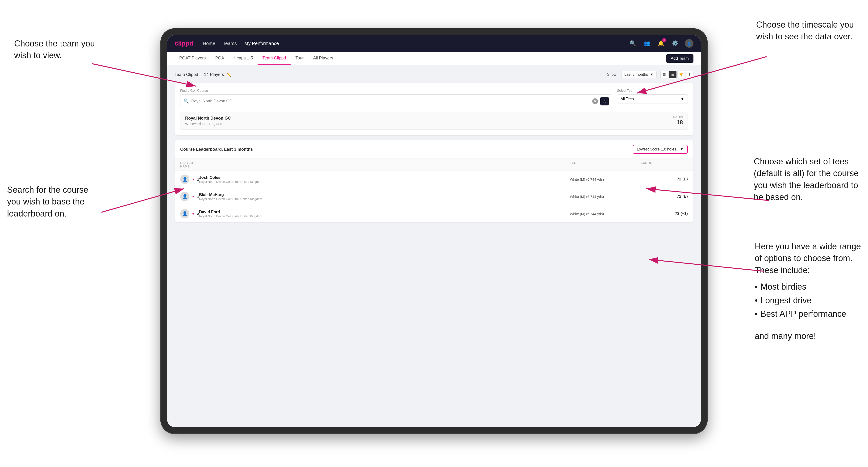 The height and width of the screenshot is (467, 868). What do you see at coordinates (198, 197) in the screenshot?
I see `rank-number-2: 1` at bounding box center [198, 197].